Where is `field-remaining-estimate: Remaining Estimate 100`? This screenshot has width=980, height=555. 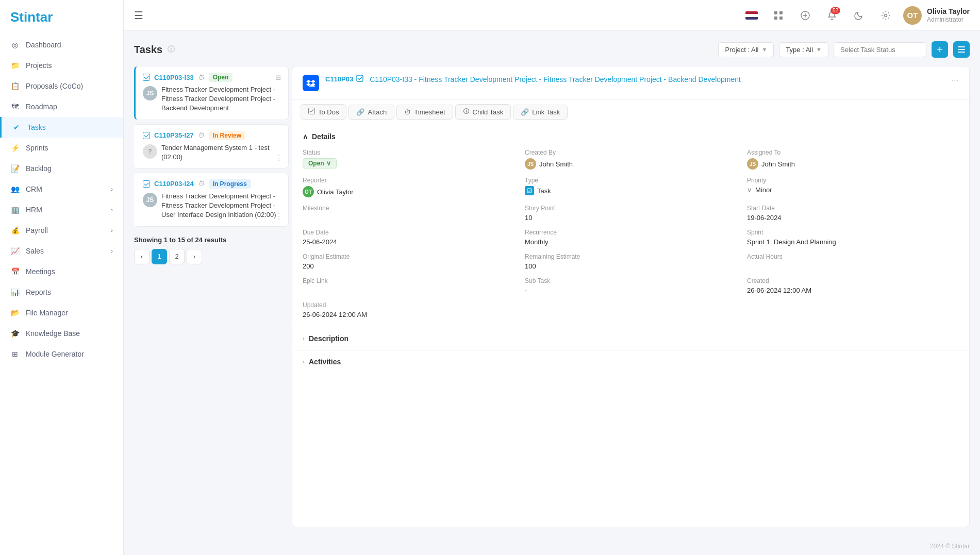
field-remaining-estimate: Remaining Estimate 100 is located at coordinates (631, 262).